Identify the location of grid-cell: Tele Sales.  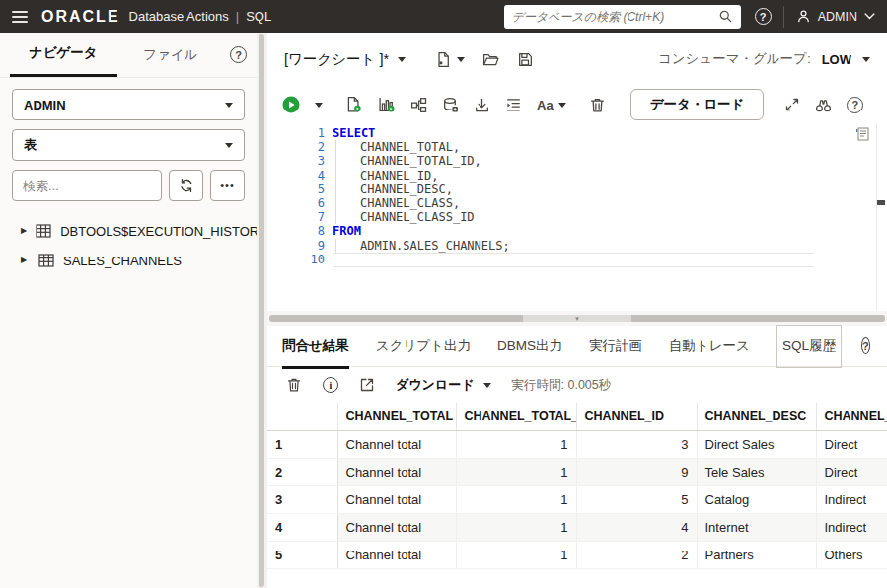
(756, 472).